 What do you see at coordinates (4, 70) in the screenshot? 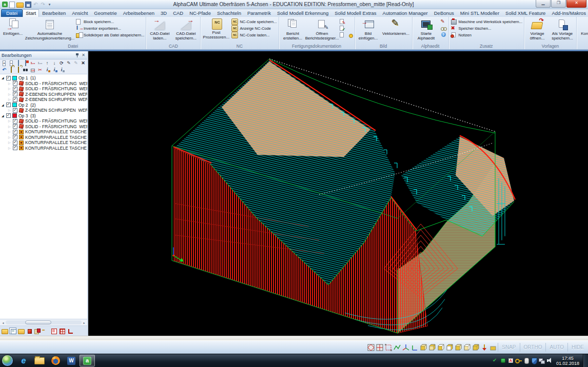
I see `undo-operation-icon: ↶` at bounding box center [4, 70].